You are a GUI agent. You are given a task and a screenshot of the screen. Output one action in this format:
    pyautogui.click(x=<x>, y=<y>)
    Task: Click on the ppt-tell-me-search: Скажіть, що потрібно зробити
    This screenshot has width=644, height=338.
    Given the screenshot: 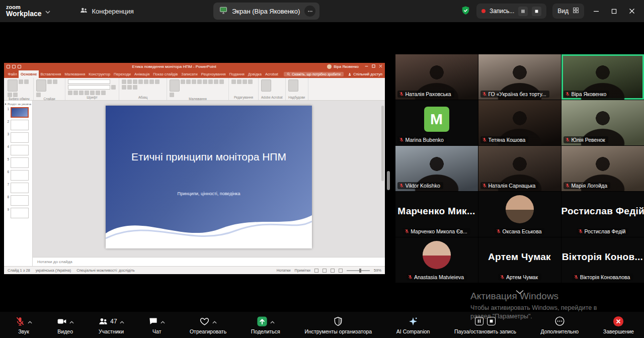 What is the action you would take?
    pyautogui.click(x=314, y=74)
    